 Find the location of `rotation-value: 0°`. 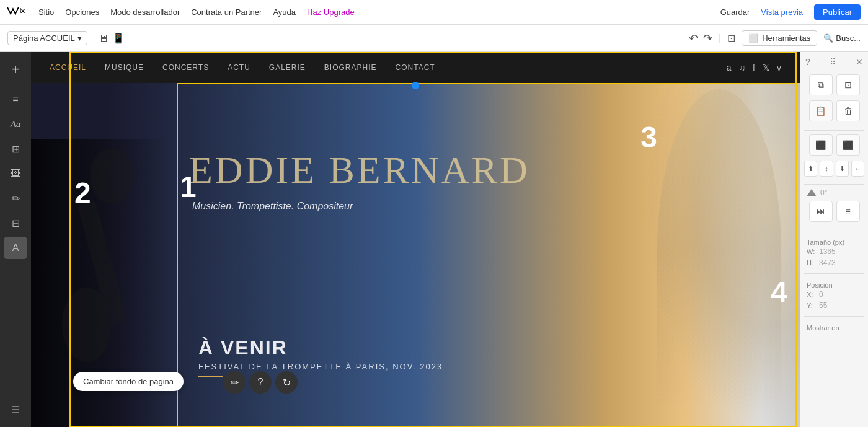

rotation-value: 0° is located at coordinates (823, 193).